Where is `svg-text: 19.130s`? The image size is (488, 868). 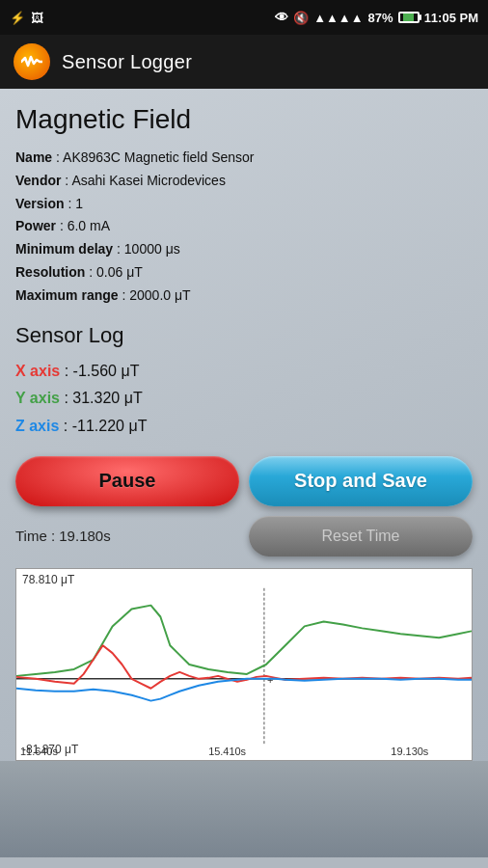 svg-text: 19.130s is located at coordinates (409, 751).